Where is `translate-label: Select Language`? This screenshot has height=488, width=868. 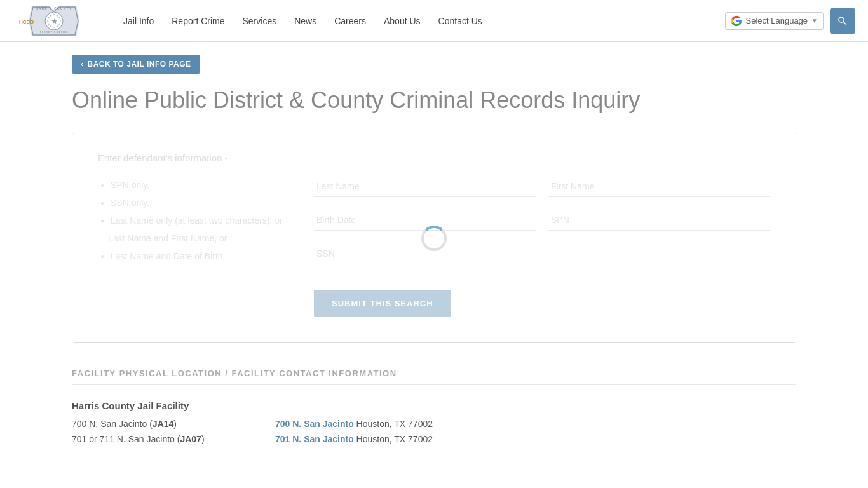 translate-label: Select Language is located at coordinates (777, 20).